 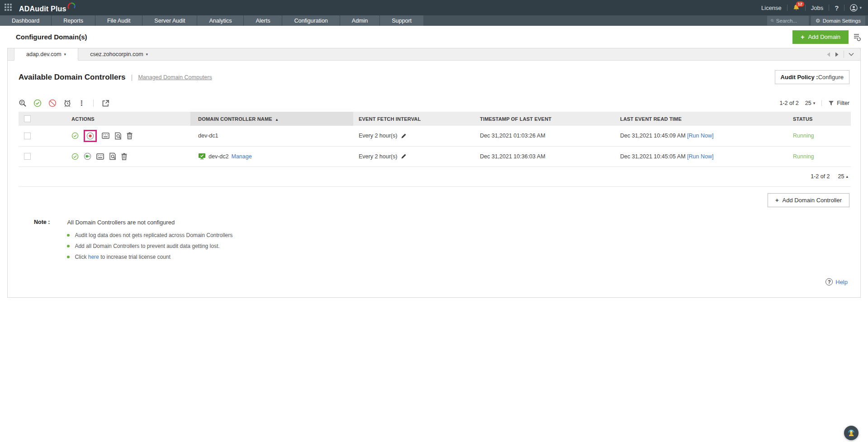 I want to click on schedule-alarm-icon, so click(x=67, y=103).